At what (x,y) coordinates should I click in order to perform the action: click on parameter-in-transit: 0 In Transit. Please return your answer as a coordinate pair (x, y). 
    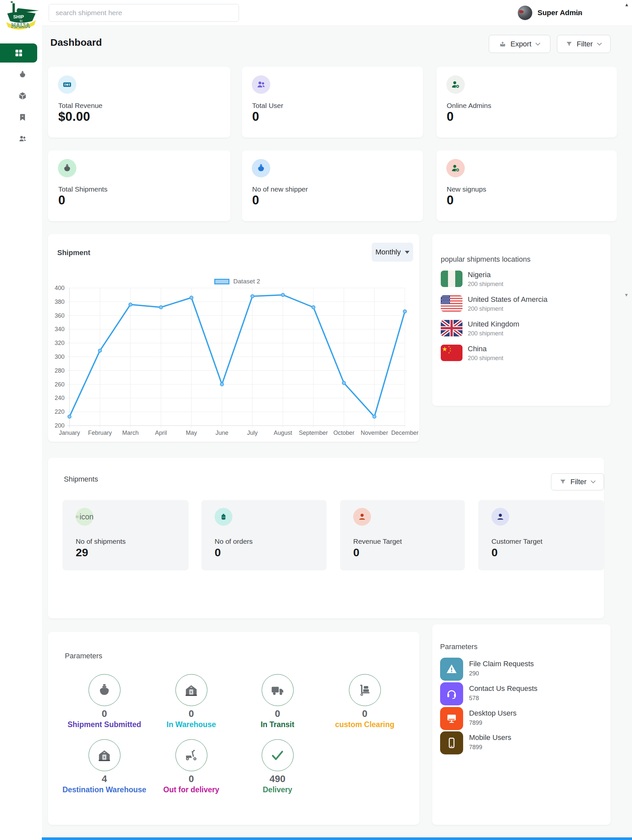
    Looking at the image, I should click on (278, 702).